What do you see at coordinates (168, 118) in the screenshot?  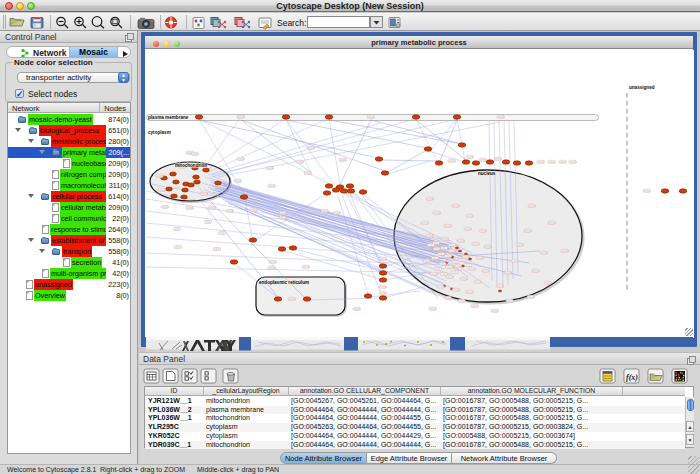 I see `svg-text: plasma membrane` at bounding box center [168, 118].